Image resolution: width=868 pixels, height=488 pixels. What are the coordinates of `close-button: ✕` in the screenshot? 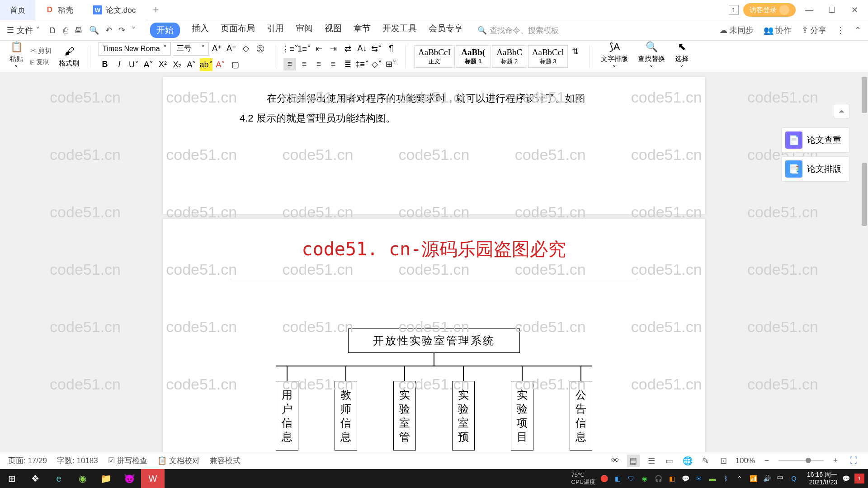 It's located at (854, 10).